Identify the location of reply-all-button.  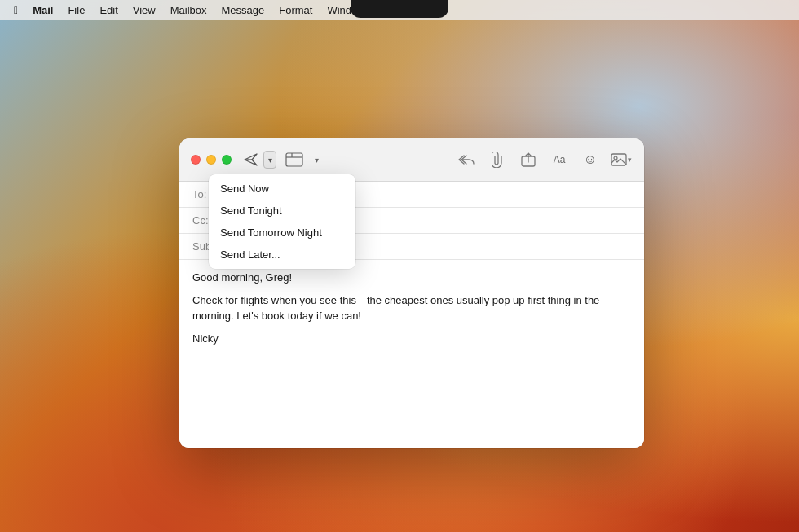
(466, 160).